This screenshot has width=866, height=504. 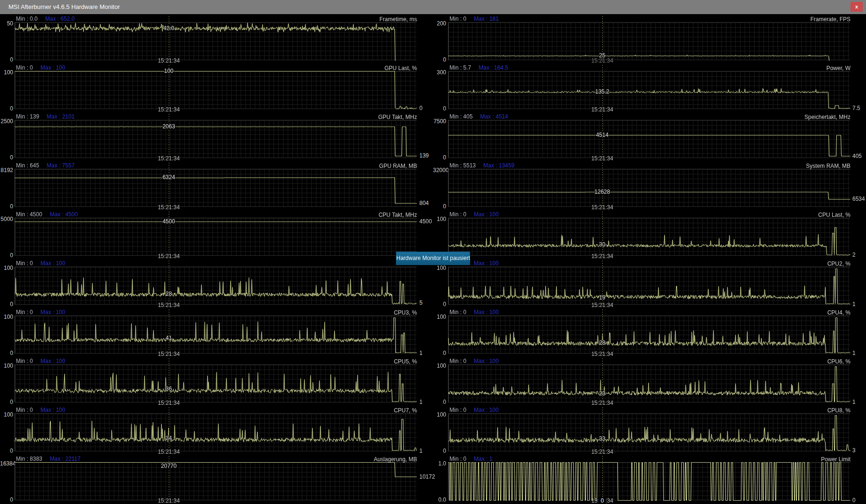 I want to click on minmax-readout: Min : 5.7Max : 164.5, so click(x=479, y=68).